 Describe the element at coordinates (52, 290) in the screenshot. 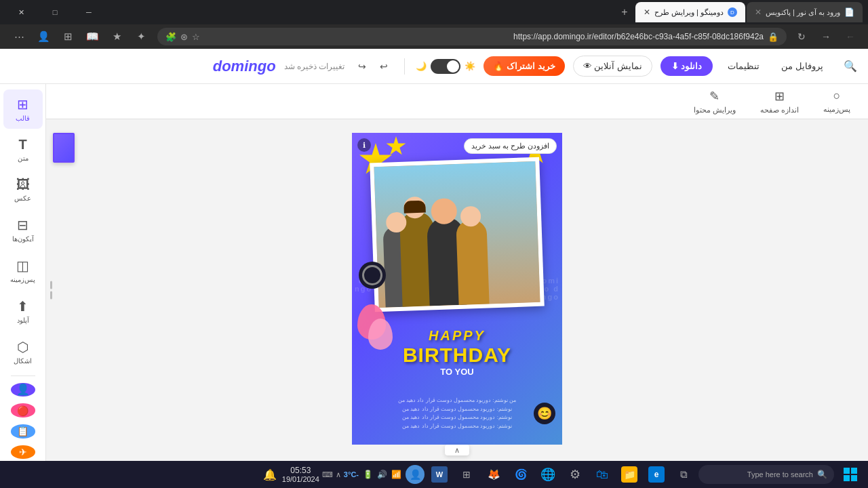

I see `side-handle-left` at that location.